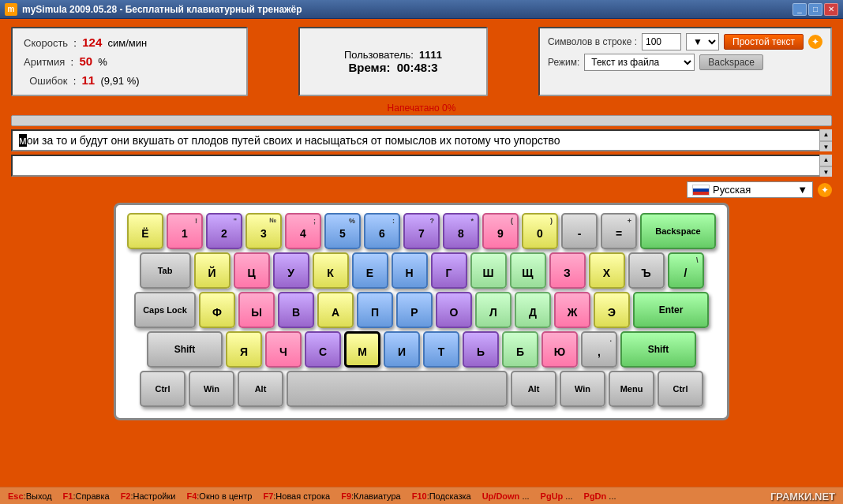 The image size is (843, 504). What do you see at coordinates (393, 55) in the screenshot?
I see `user-row: Пользователь: 1111` at bounding box center [393, 55].